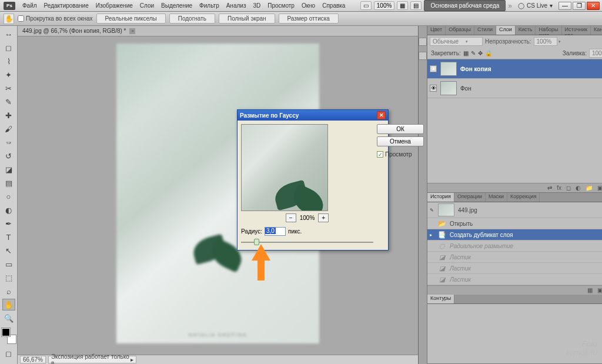  I want to click on menu-3d: 3D, so click(256, 6).